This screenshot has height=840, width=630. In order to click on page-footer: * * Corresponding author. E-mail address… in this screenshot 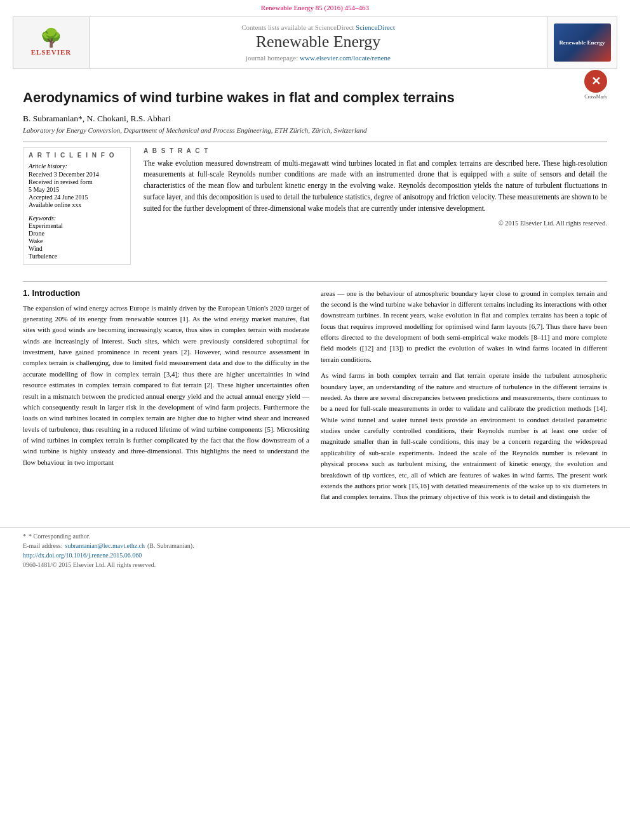, I will do `click(315, 550)`.